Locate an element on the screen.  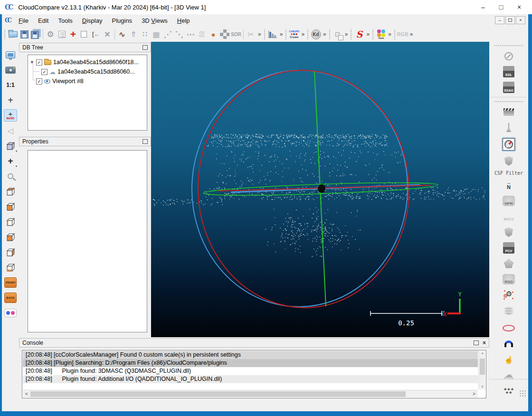
expander-icon: ▼ is located at coordinates (32, 62).